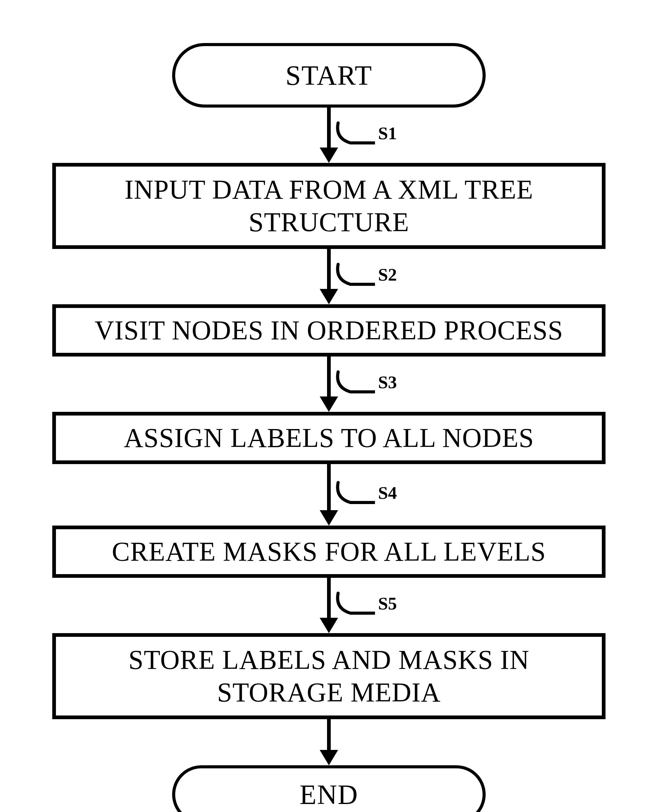  I want to click on terminator-start-label: START, so click(329, 75).